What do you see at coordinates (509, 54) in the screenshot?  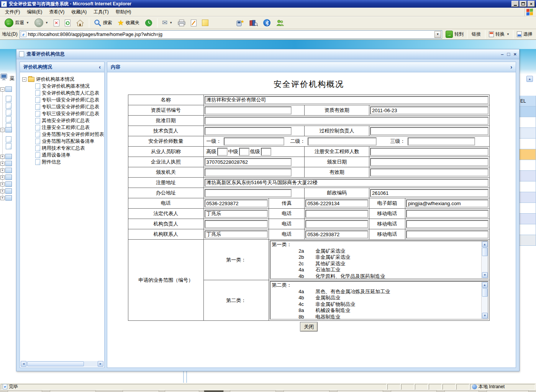 I see `dialog-maximize-button: □` at bounding box center [509, 54].